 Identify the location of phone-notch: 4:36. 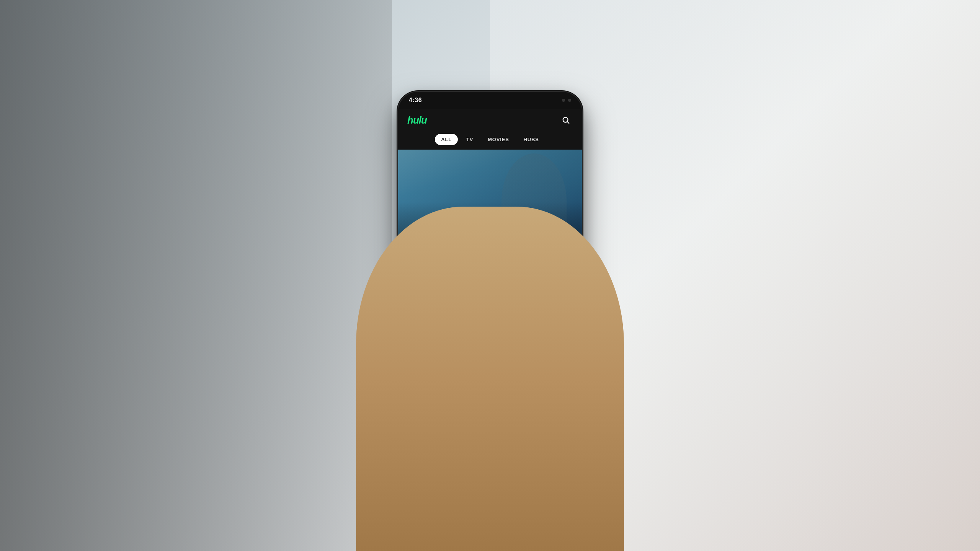
(490, 100).